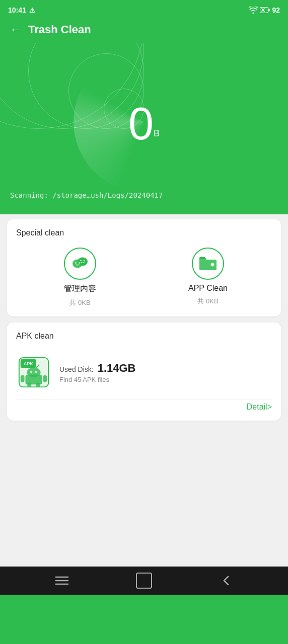 This screenshot has width=288, height=644. Describe the element at coordinates (34, 372) in the screenshot. I see `apk-file-icon: APK` at that location.